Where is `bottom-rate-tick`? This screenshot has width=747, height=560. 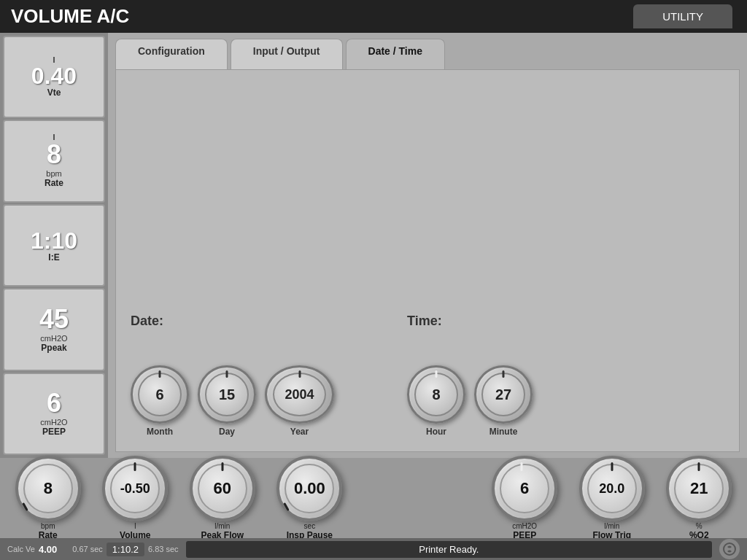
bottom-rate-tick is located at coordinates (25, 507).